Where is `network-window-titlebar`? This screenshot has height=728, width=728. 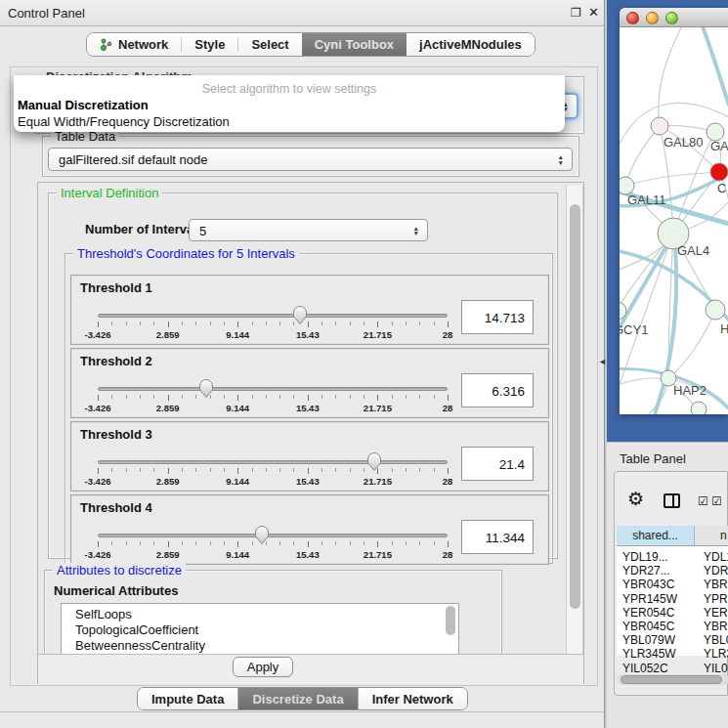
network-window-titlebar is located at coordinates (674, 18).